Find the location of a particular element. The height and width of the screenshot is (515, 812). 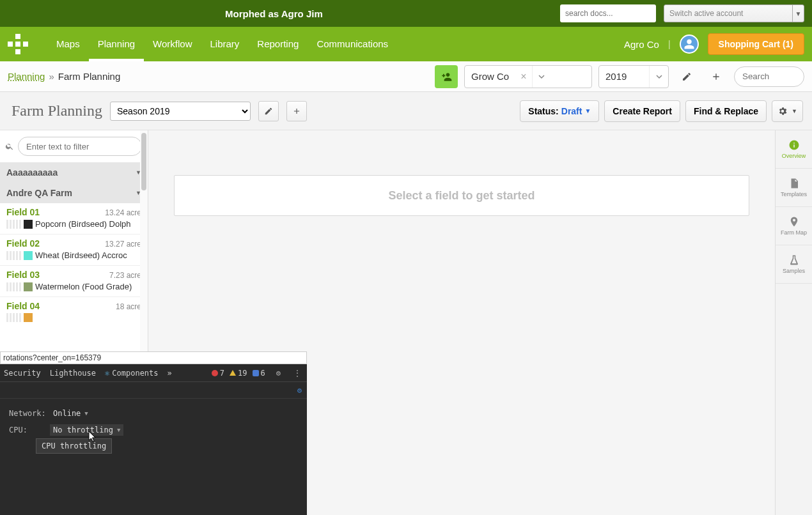

warning-count: 19 is located at coordinates (238, 373).